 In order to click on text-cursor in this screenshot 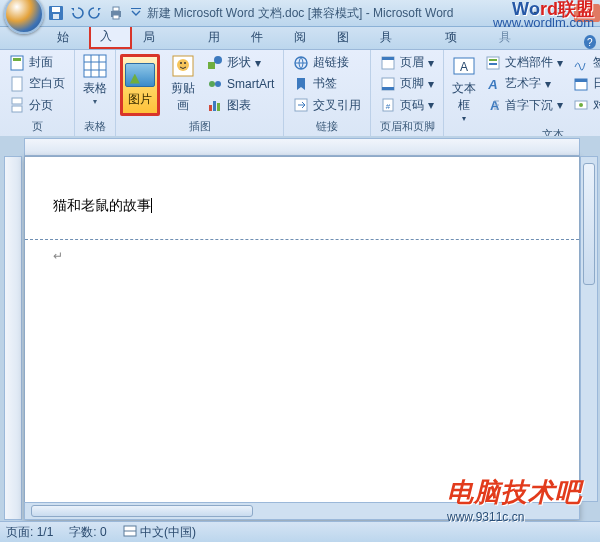, I will do `click(152, 206)`.